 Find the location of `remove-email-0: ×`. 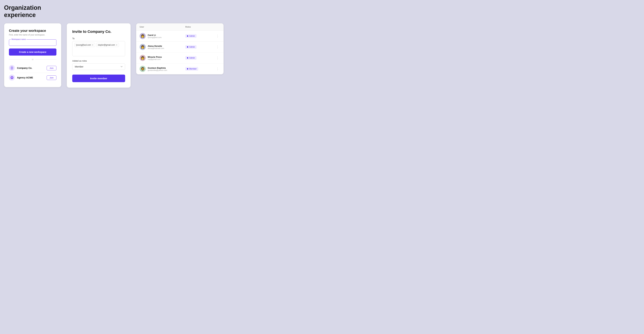

remove-email-0: × is located at coordinates (93, 45).